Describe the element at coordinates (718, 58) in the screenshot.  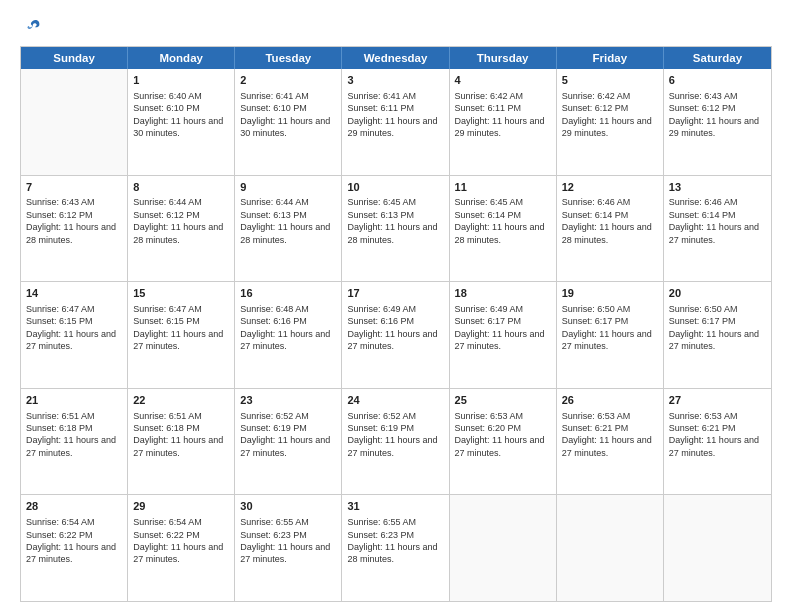
I see `weekday-header-saturday: Saturday` at that location.